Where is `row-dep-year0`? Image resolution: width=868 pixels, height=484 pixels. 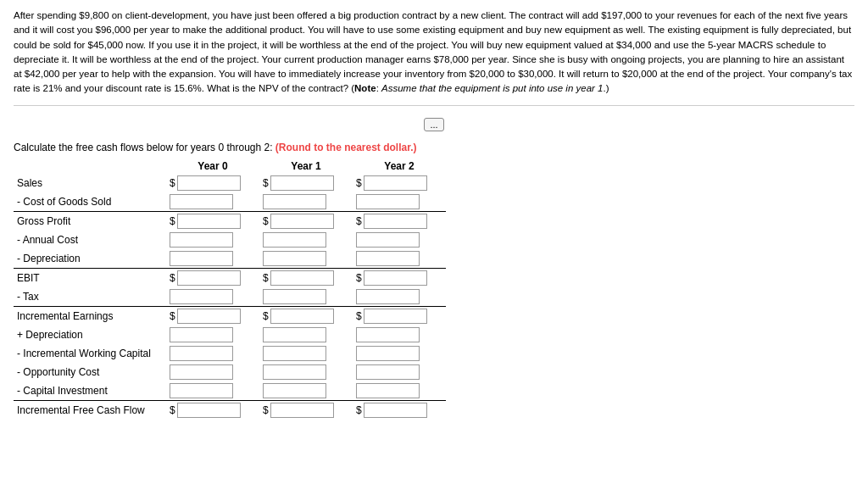 row-dep-year0 is located at coordinates (213, 259).